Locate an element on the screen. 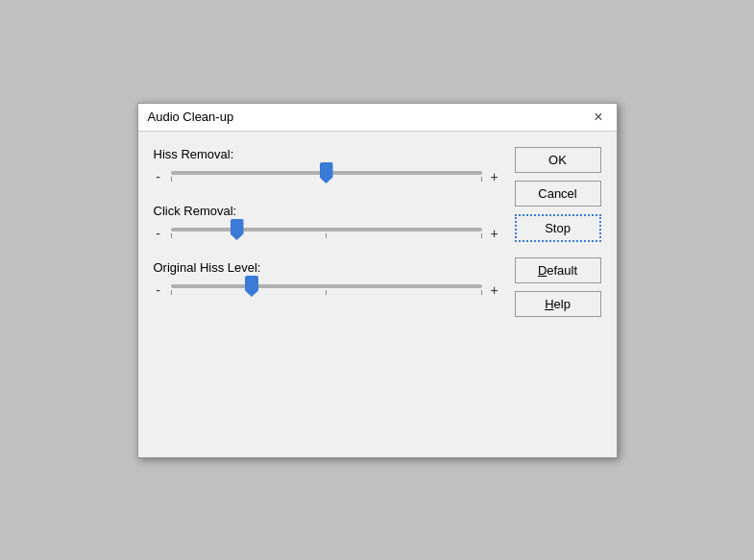 The width and height of the screenshot is (754, 560). hiss-removal-group: Hiss Removal: - + is located at coordinates (327, 165).